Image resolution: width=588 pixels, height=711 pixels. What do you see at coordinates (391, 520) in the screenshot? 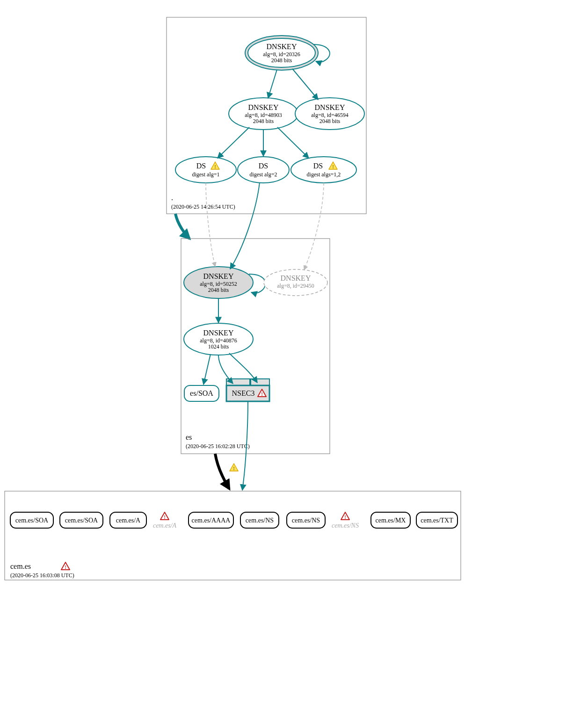
I see `node-cem-mx: cem.es/MX` at bounding box center [391, 520].